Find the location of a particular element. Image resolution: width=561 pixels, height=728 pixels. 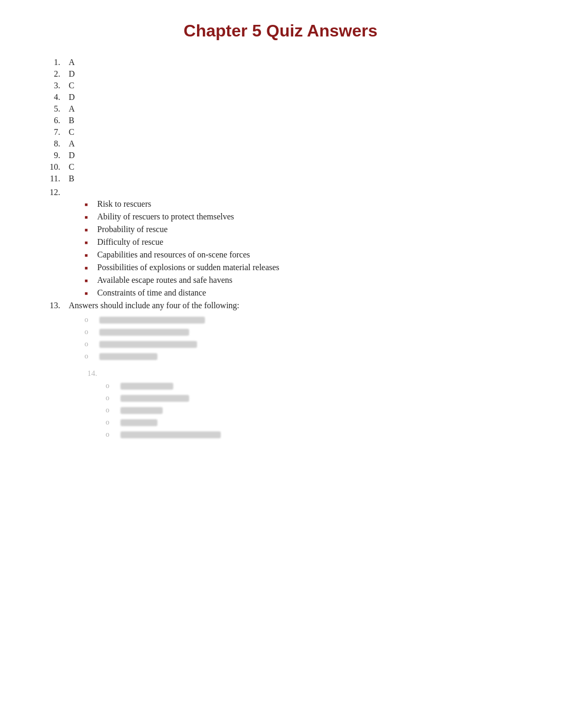

item-number: 11. is located at coordinates (55, 179).